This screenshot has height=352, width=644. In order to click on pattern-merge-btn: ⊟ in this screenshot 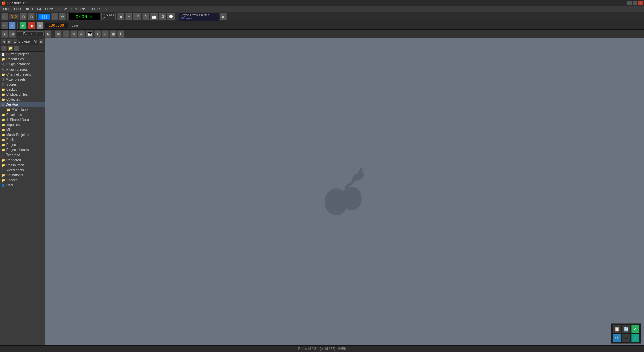, I will do `click(66, 34)`.